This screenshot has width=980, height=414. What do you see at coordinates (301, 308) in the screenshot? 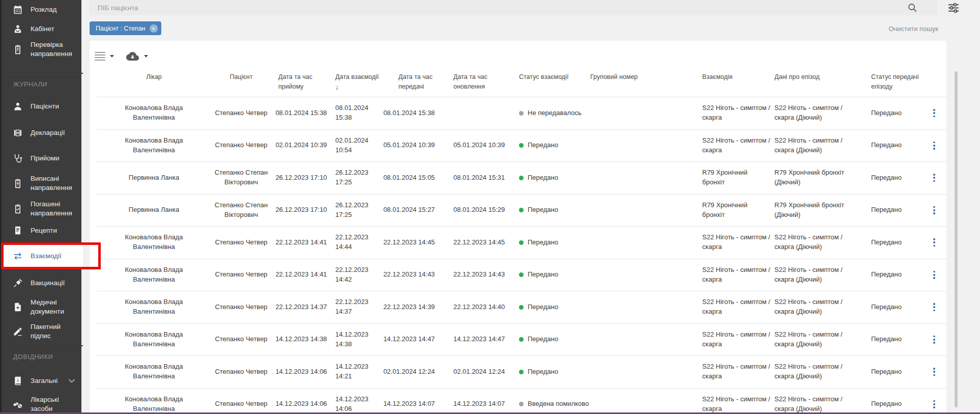
I see `cell-appointment-datetime: 22.12.2023 14:37` at bounding box center [301, 308].